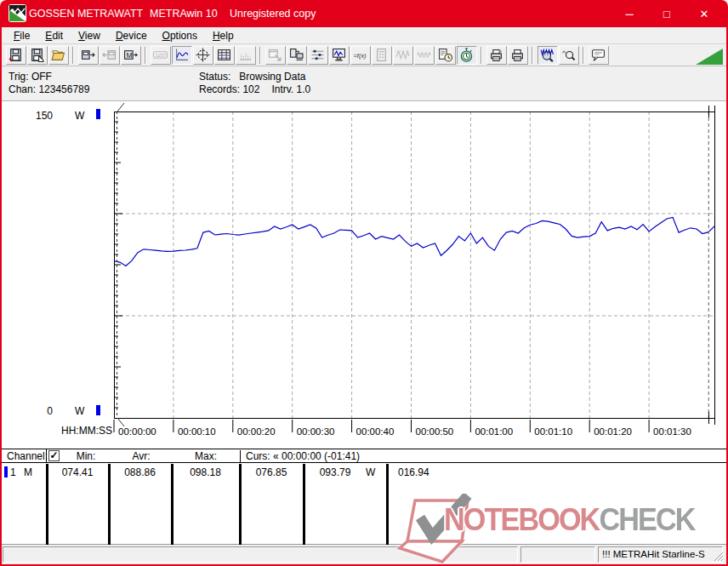  Describe the element at coordinates (672, 432) in the screenshot. I see `x-tick-label: 00:01:30` at that location.